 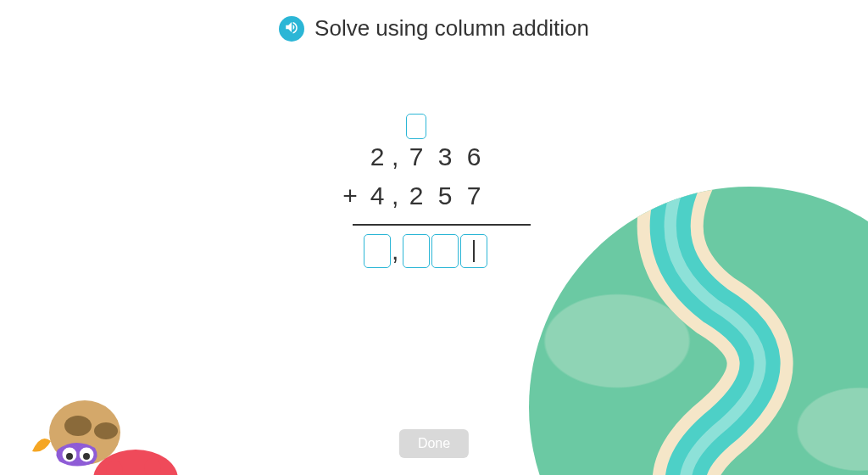 What do you see at coordinates (434, 162) in the screenshot?
I see `addend-1-row: 2 , 7 3 6` at bounding box center [434, 162].